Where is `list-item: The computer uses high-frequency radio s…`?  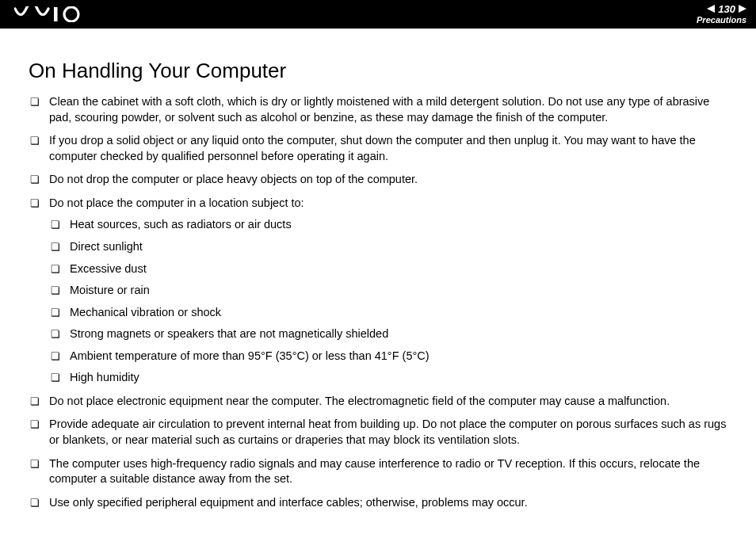 list-item: The computer uses high-frequency radio s… is located at coordinates (378, 472).